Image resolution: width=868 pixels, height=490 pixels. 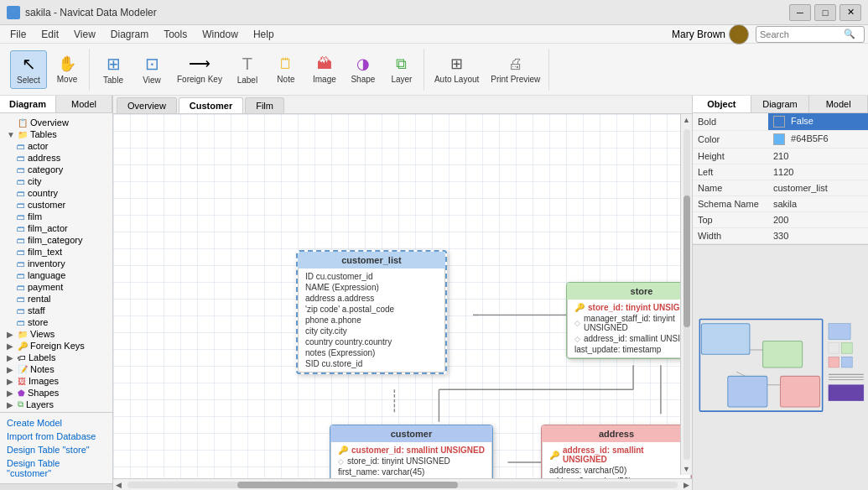 What do you see at coordinates (56, 322) in the screenshot?
I see `tree-store: 🗃 store` at bounding box center [56, 322].